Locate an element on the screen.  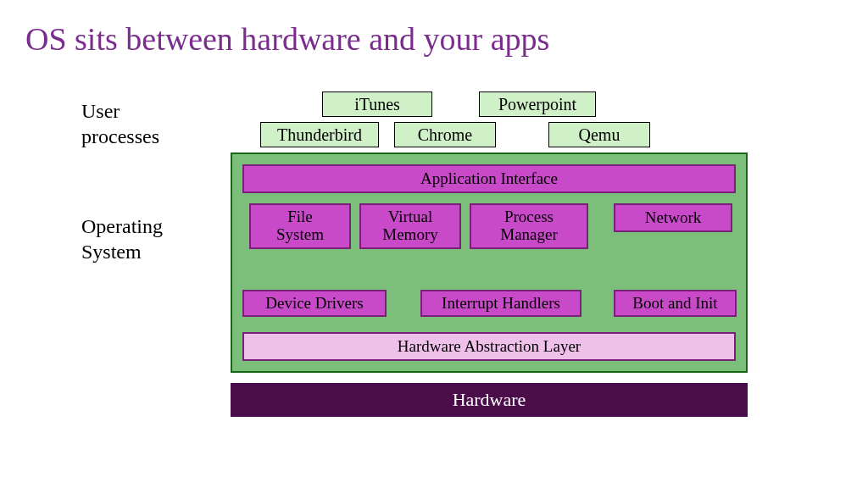
os-virtual-memory: VirtualMemory is located at coordinates (410, 226).